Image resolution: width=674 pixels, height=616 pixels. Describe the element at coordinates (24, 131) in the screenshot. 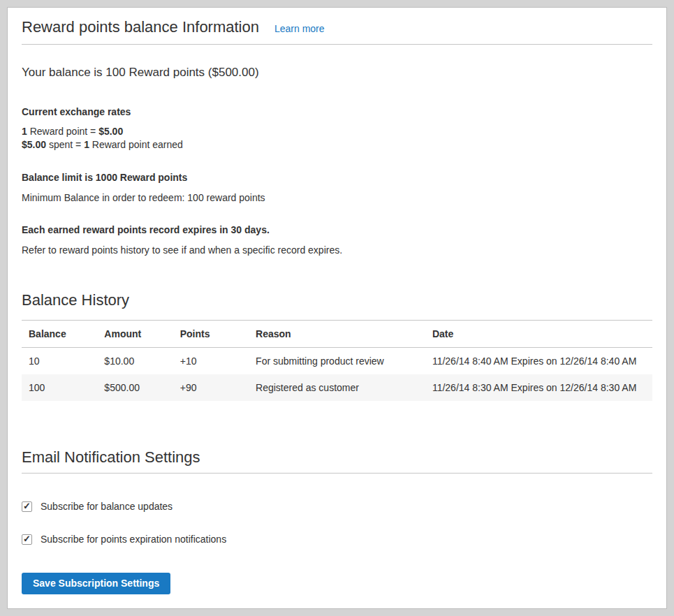

I see `exchange-rate-1-points: 1` at that location.